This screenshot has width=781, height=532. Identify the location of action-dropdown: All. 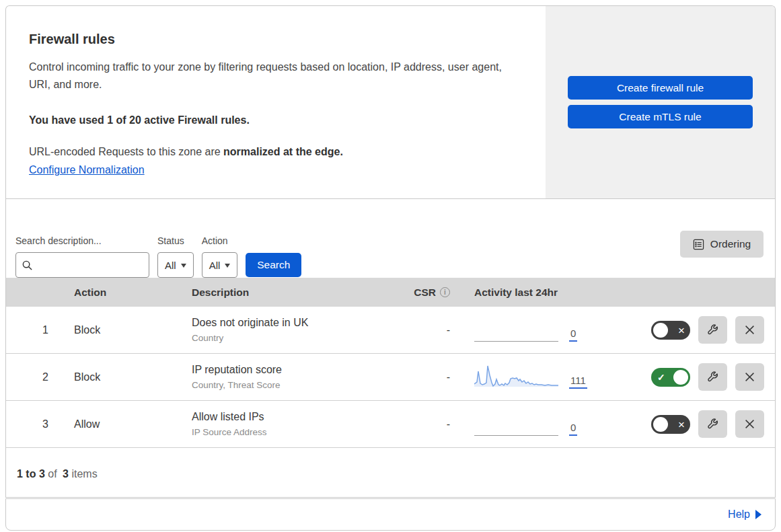
(220, 265).